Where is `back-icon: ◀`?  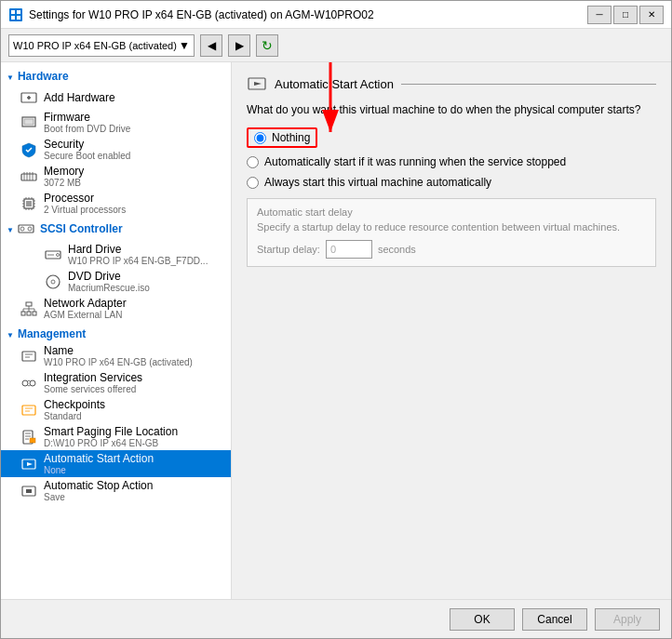
back-icon: ◀ is located at coordinates (212, 46).